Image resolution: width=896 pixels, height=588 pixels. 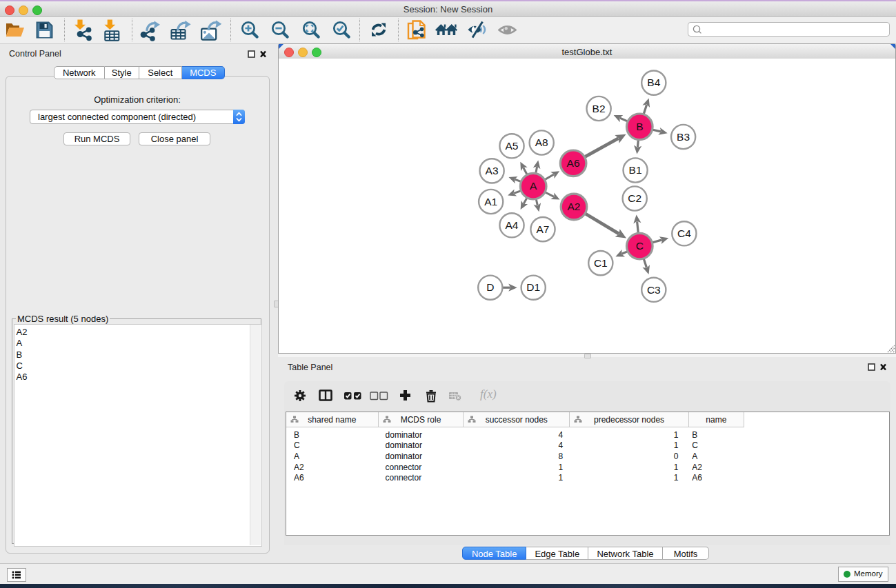 What do you see at coordinates (491, 171) in the screenshot?
I see `svg-text: A3` at bounding box center [491, 171].